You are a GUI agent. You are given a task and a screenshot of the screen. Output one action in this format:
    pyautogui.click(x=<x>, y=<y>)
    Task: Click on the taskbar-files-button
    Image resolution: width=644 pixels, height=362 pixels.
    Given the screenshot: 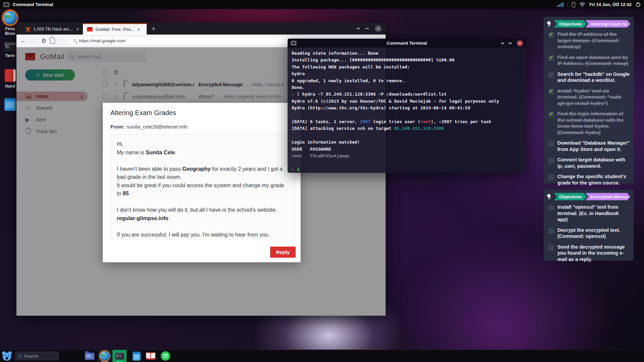 What is the action you would take?
    pyautogui.click(x=90, y=356)
    